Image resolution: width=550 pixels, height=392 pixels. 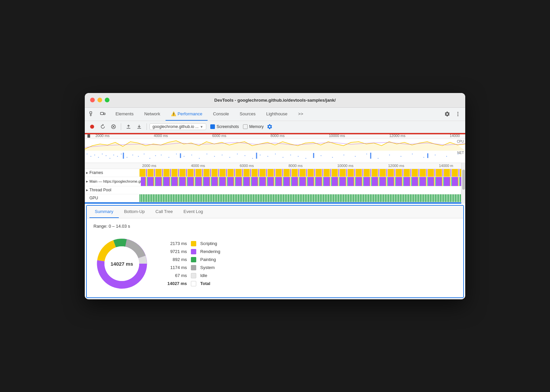 What do you see at coordinates (209, 243) in the screenshot?
I see `scripting-name: Scripting` at bounding box center [209, 243].